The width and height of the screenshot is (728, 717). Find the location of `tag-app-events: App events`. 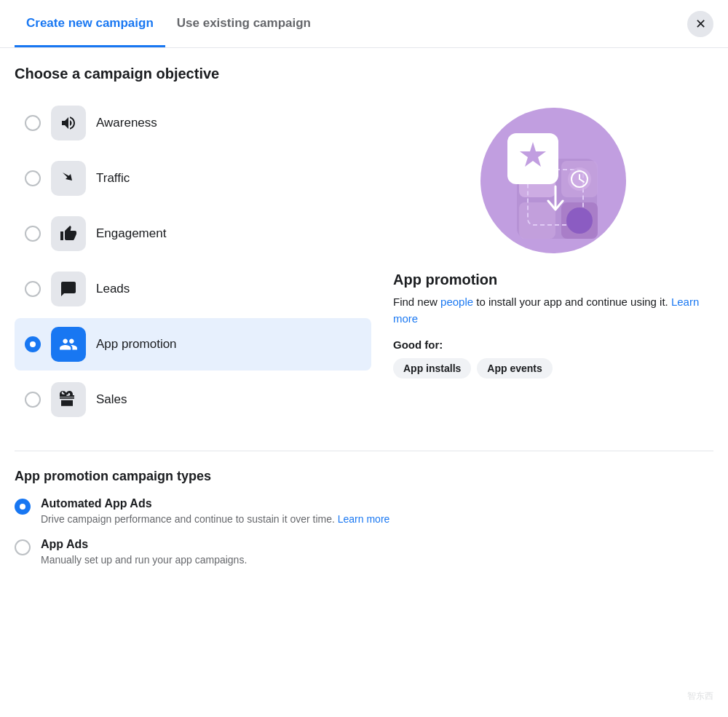

tag-app-events: App events is located at coordinates (514, 368).